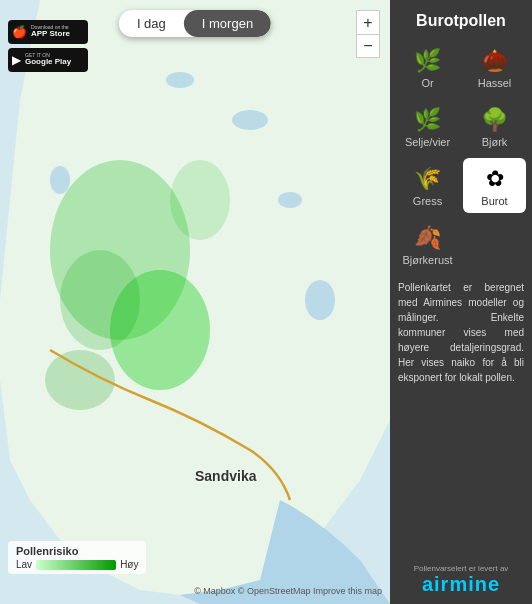 The height and width of the screenshot is (604, 532). I want to click on appstore-name: APP Store, so click(50, 34).